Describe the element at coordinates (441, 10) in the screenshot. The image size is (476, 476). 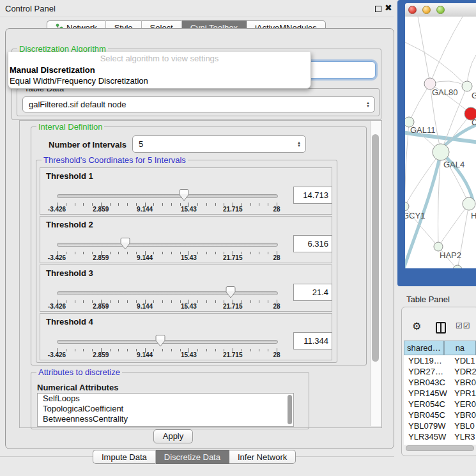
I see `zoom-light-icon` at that location.